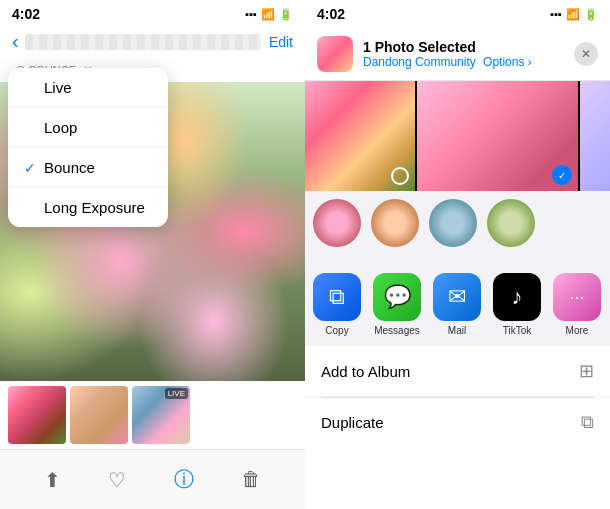 This screenshot has height=509, width=610. What do you see at coordinates (117, 480) in the screenshot?
I see `favorite-button: ♡` at bounding box center [117, 480].